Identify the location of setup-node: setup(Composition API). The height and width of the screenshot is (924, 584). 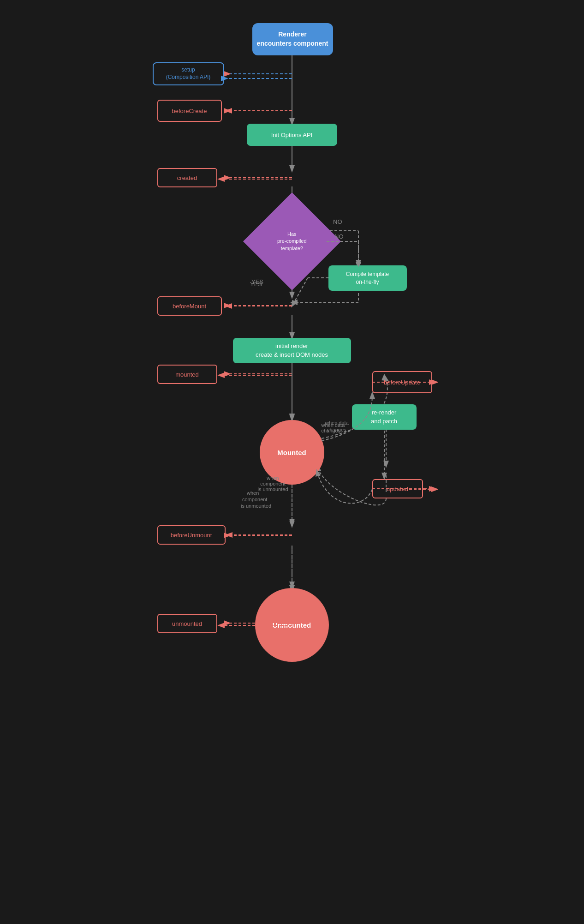
(188, 74).